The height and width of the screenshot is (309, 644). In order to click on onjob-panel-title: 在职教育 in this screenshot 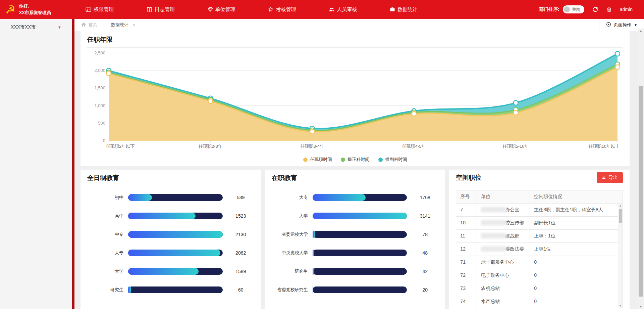, I will do `click(355, 178)`.